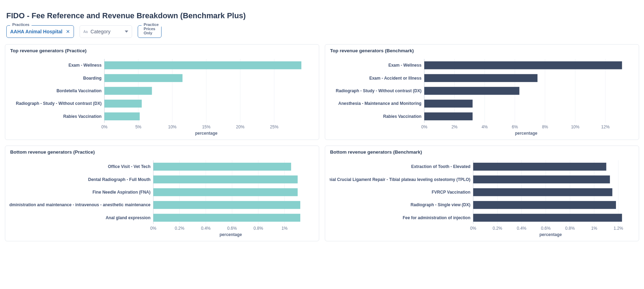 This screenshot has width=644, height=289. I want to click on bar-label: Cranial Crucial Ligament Repair - Tibial…, so click(400, 180).